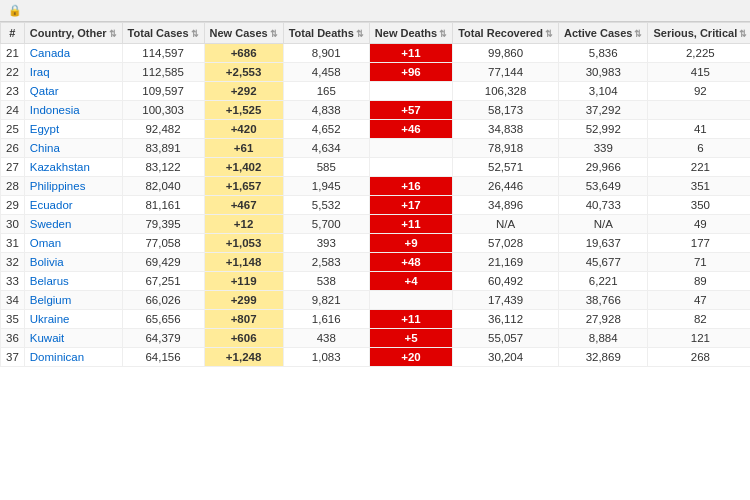  I want to click on col-header-serious_critical: Serious, Critical⇅, so click(699, 34).